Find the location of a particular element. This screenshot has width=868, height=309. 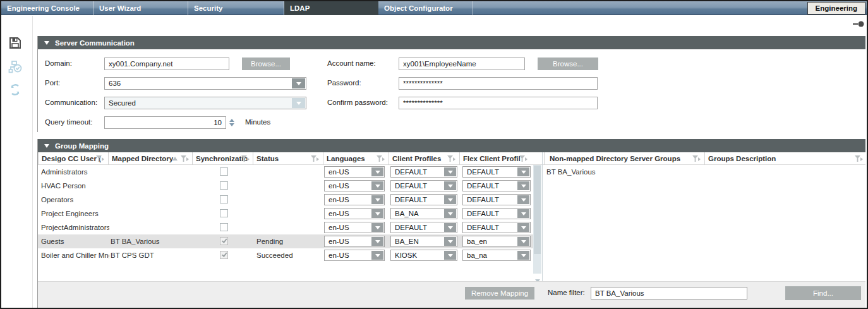

account-browse-button: Browse... is located at coordinates (568, 64).